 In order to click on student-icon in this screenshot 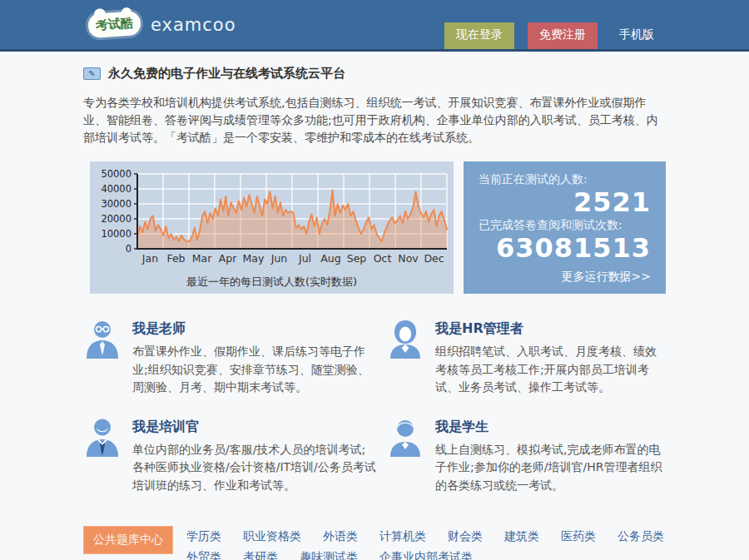, I will do `click(405, 456)`.